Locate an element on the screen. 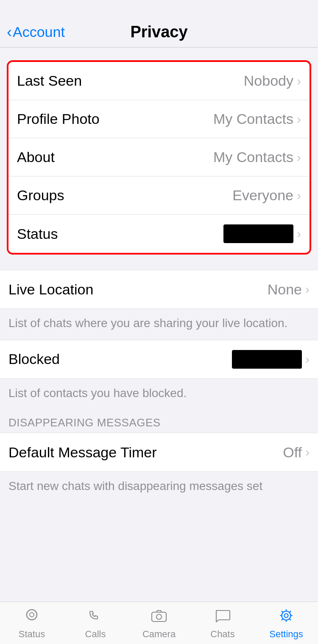 The width and height of the screenshot is (318, 644). status-item: Status › is located at coordinates (159, 234).